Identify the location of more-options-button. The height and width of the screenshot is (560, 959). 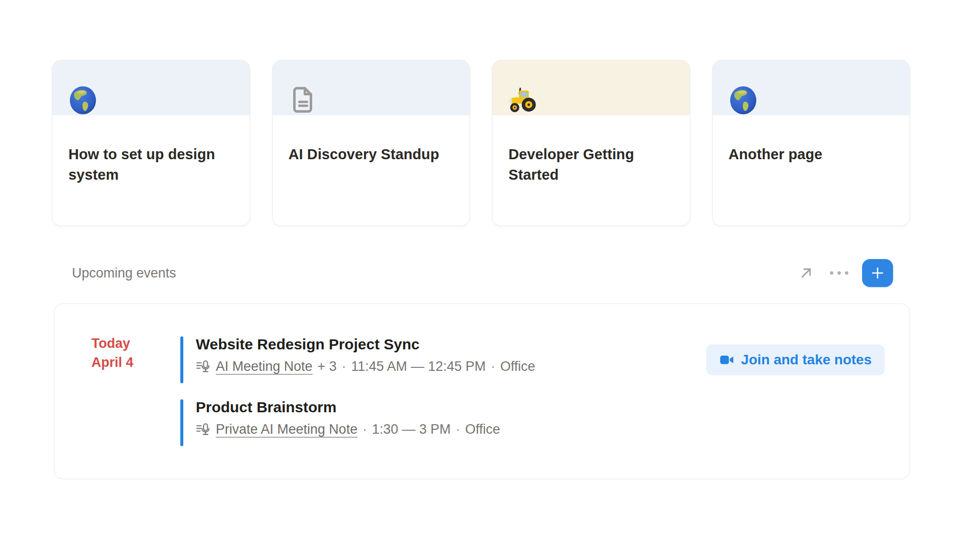
(839, 273).